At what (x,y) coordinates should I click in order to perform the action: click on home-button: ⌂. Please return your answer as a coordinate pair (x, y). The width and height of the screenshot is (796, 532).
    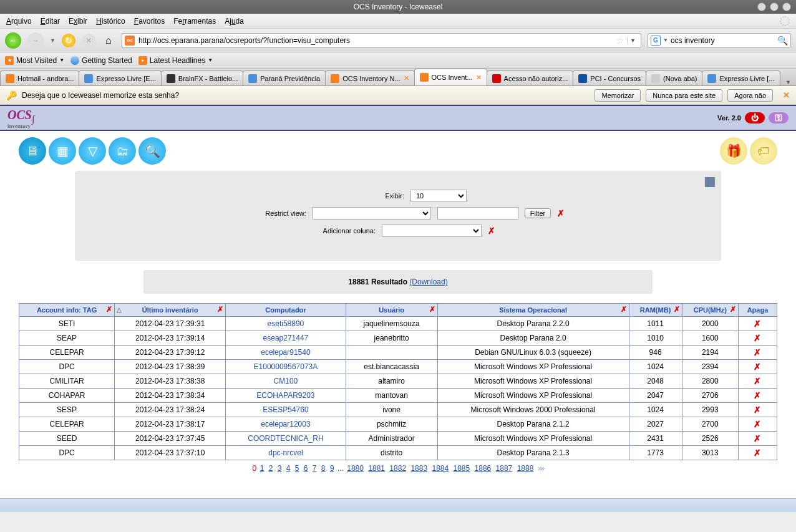
    Looking at the image, I should click on (109, 41).